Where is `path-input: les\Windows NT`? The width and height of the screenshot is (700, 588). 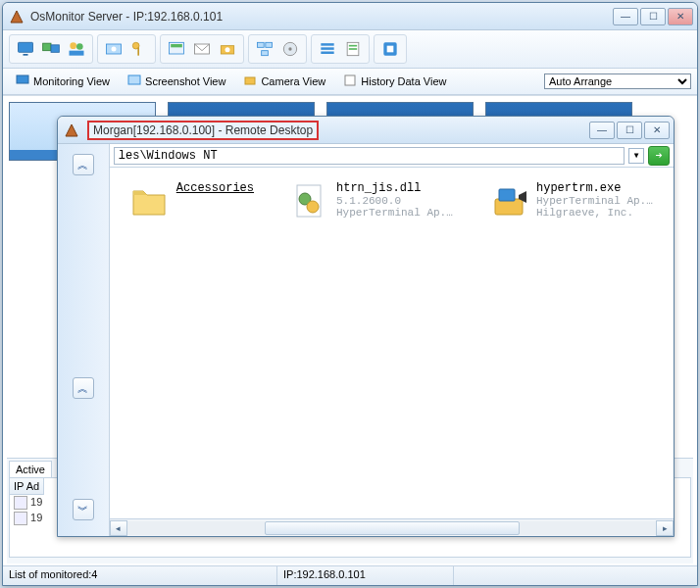
path-input: les\Windows NT is located at coordinates (369, 156).